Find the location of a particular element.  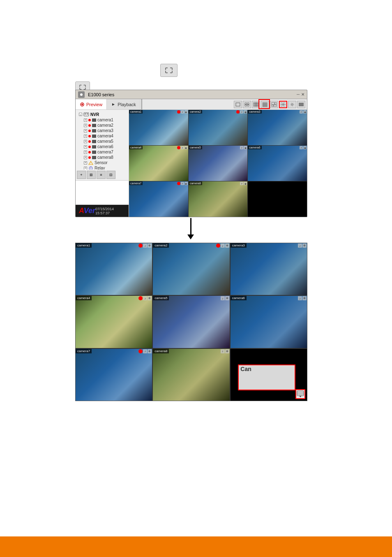

view-4x4-btn is located at coordinates (265, 104).